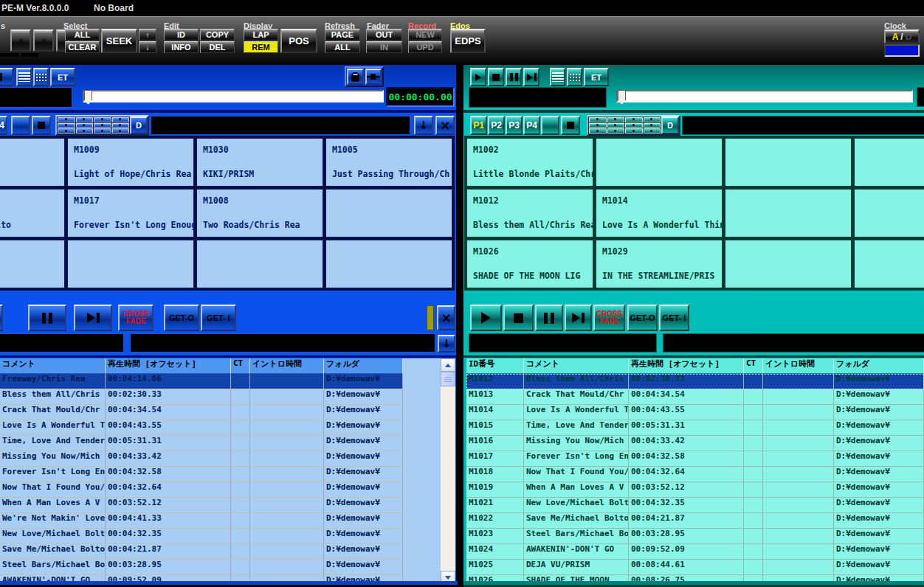 This screenshot has height=587, width=924. I want to click on player-b-get-out-button: GET-O, so click(642, 318).